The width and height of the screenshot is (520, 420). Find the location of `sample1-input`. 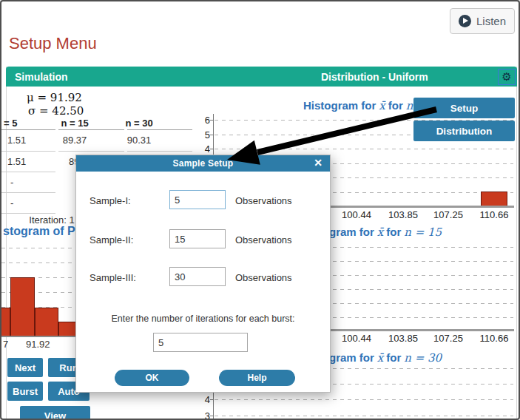

sample1-input is located at coordinates (197, 200).